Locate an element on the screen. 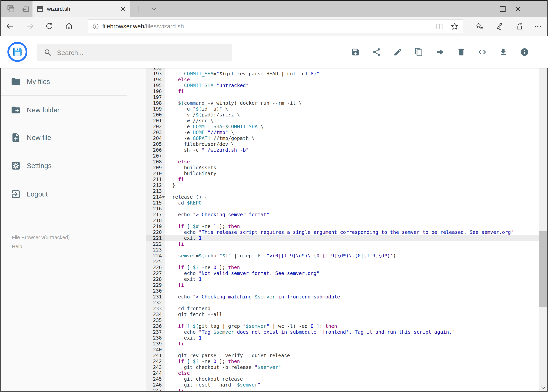  new-tab-button is located at coordinates (138, 9).